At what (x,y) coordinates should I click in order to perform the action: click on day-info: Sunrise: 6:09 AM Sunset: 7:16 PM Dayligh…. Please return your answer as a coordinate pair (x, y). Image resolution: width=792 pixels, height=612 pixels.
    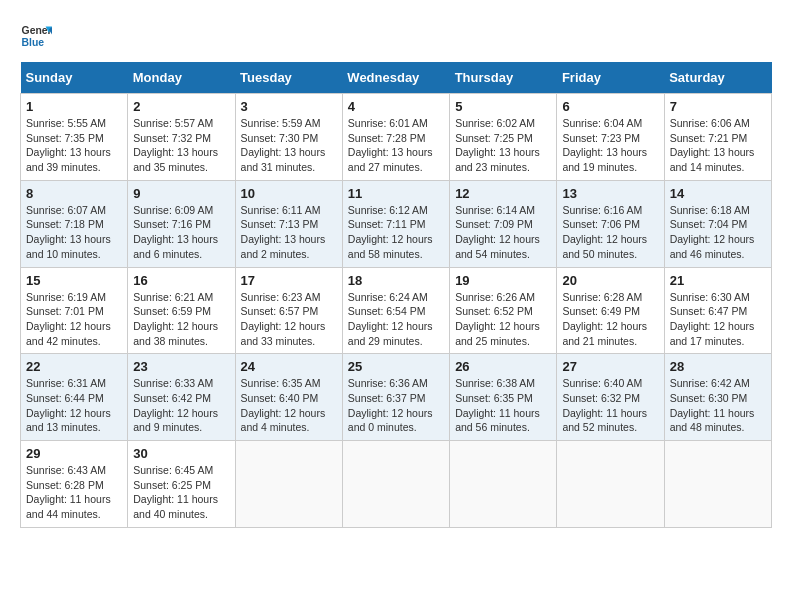
    Looking at the image, I should click on (181, 232).